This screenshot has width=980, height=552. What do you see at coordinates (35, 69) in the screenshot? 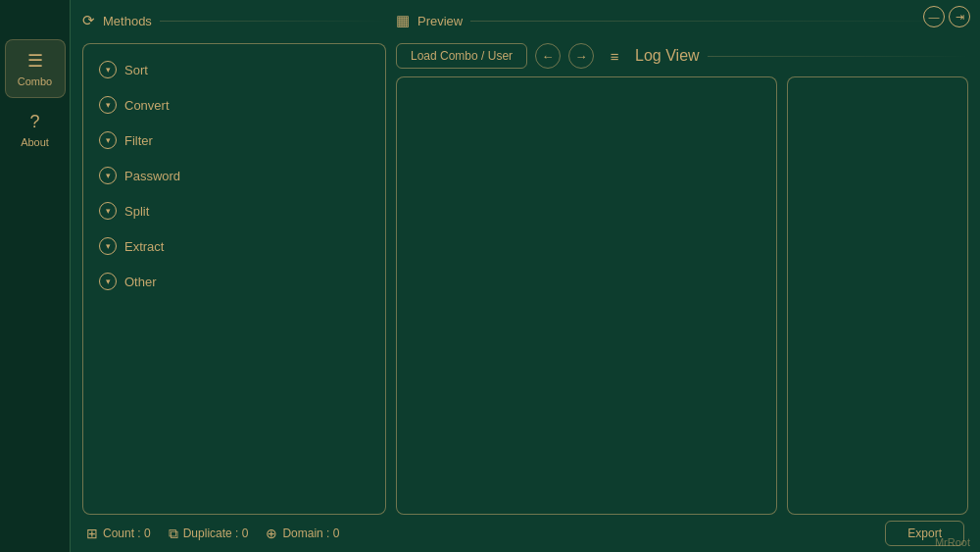
I see `sidebar-item-combo: ☰ Combo` at bounding box center [35, 69].